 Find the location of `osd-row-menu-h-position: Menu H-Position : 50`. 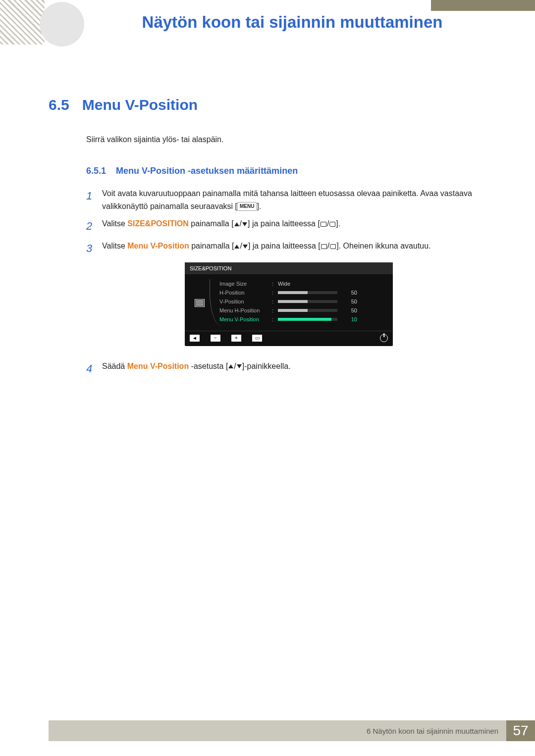

osd-row-menu-h-position: Menu H-Position : 50 is located at coordinates (304, 310).